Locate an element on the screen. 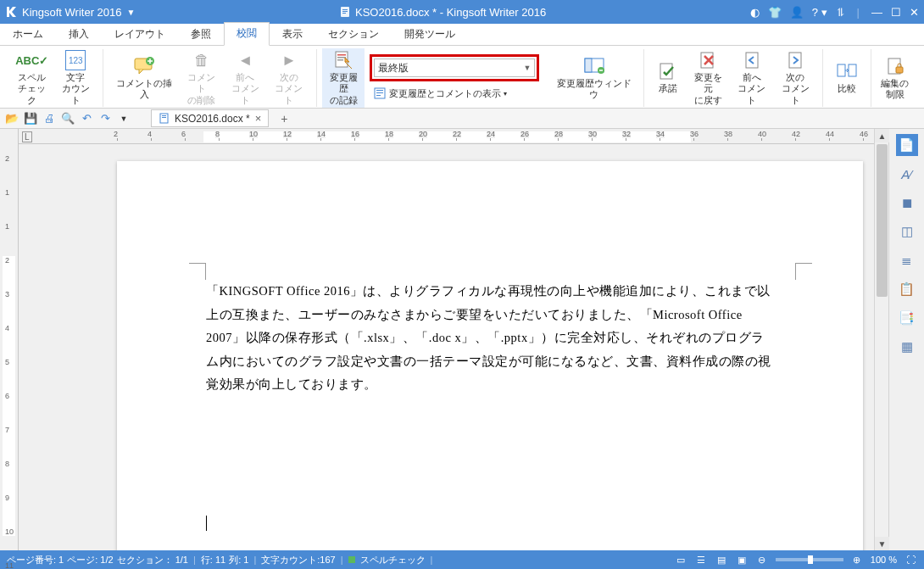  menu-bar: ホーム 挿入 レイアウト 参照 校閲 表示 セクション 開発ツール is located at coordinates (462, 35).